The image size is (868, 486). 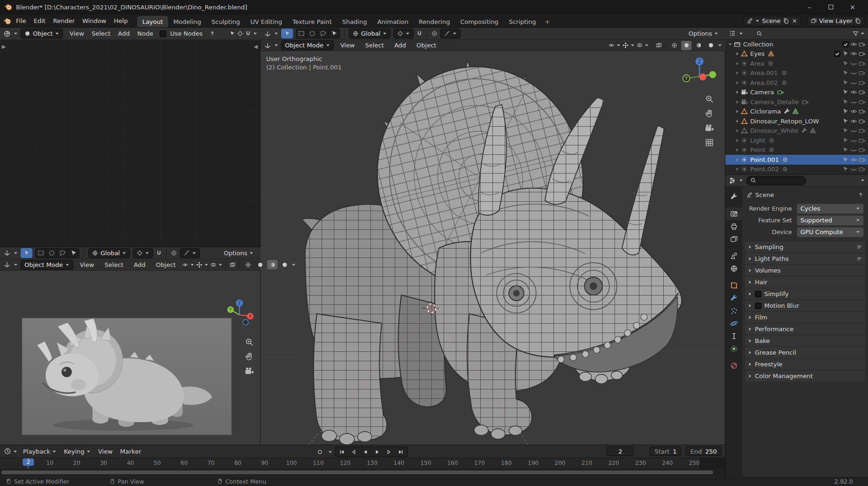 I want to click on visibility-icon, so click(x=185, y=265).